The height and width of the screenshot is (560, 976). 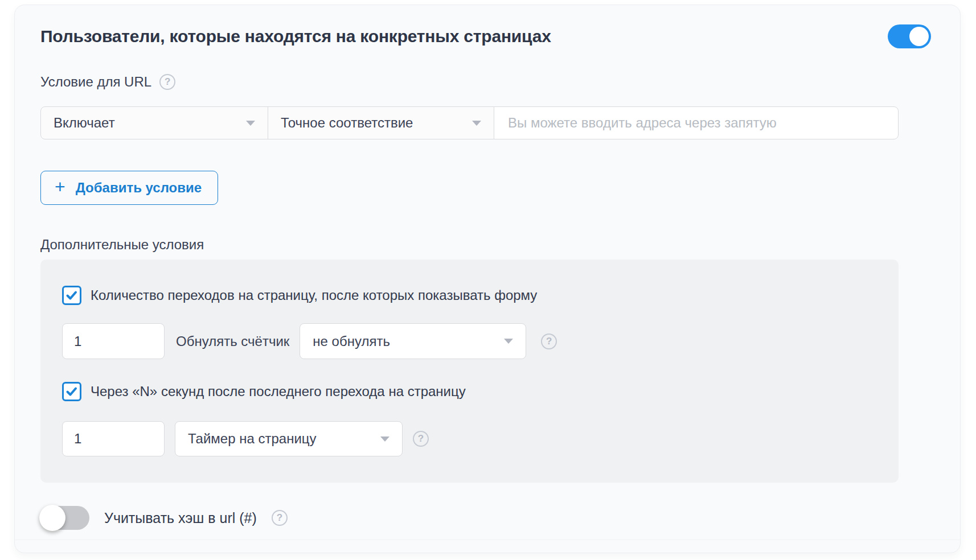 What do you see at coordinates (296, 36) in the screenshot?
I see `page-title: Пользователи, которые находятся на конкр…` at bounding box center [296, 36].